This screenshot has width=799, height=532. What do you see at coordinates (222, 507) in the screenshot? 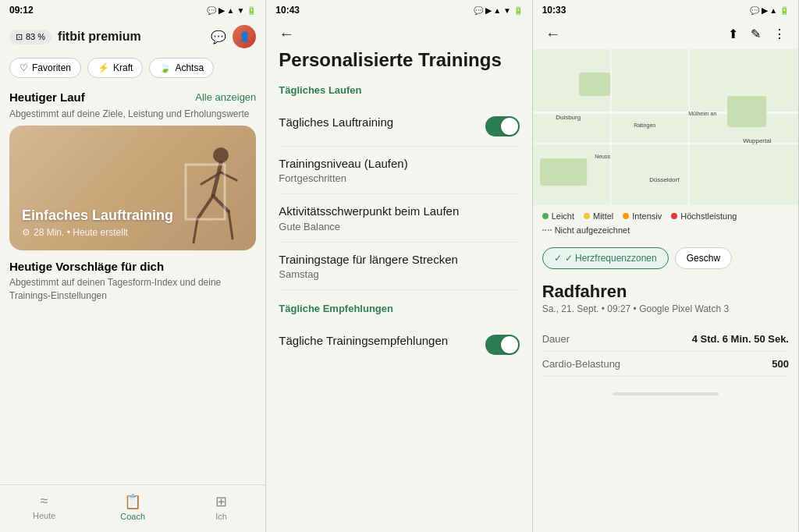
I see `nav-ich: ⊞ Ich` at bounding box center [222, 507].